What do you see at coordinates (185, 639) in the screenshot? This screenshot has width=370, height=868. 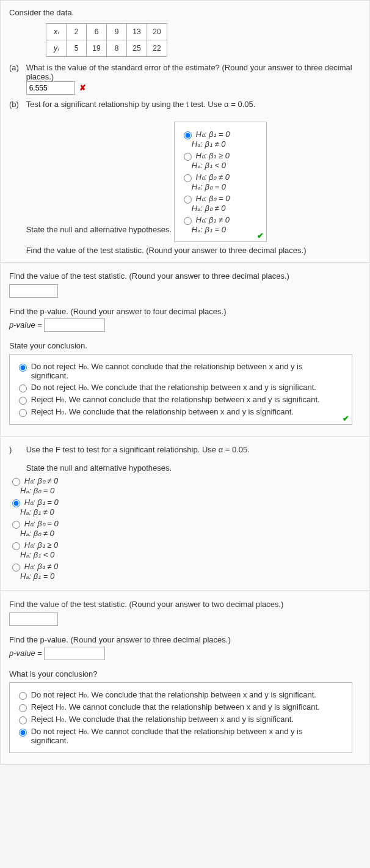 I see `find-fp-label: Find the p-value. (Round your answer to …` at bounding box center [185, 639].